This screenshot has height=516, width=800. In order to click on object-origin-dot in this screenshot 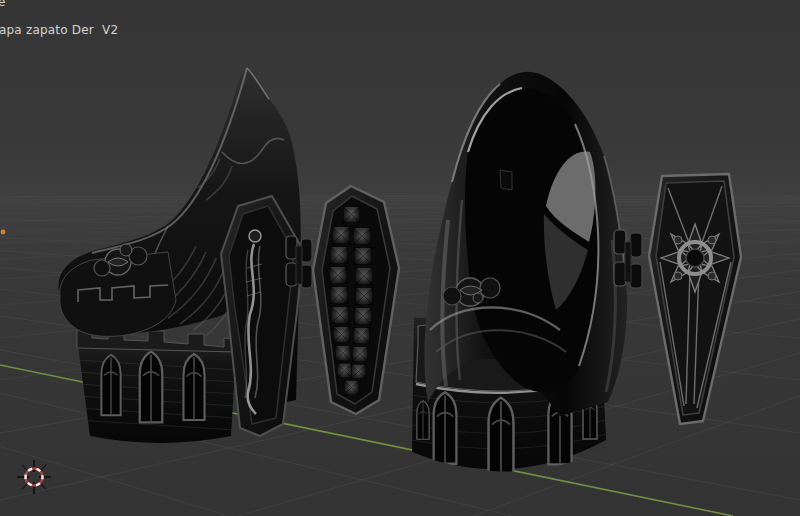, I will do `click(4, 232)`.